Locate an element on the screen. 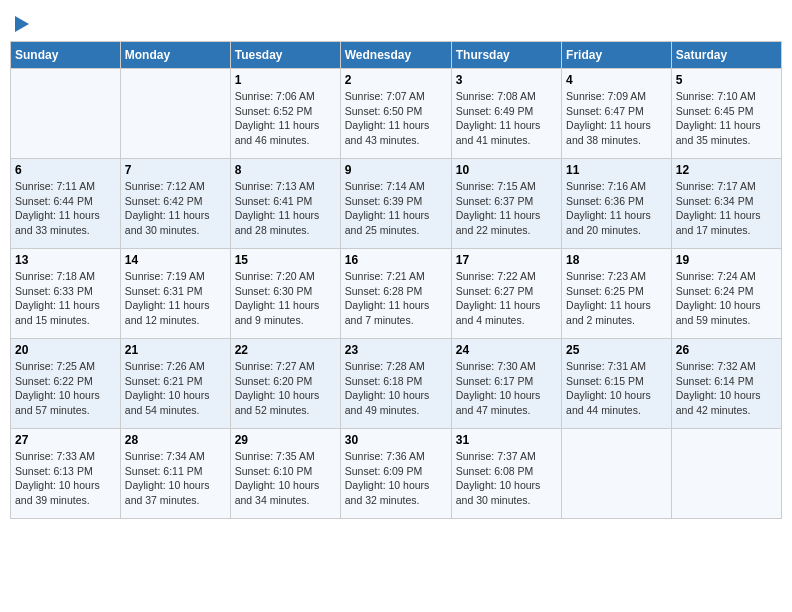 The height and width of the screenshot is (612, 792). day-number: 30 is located at coordinates (396, 440).